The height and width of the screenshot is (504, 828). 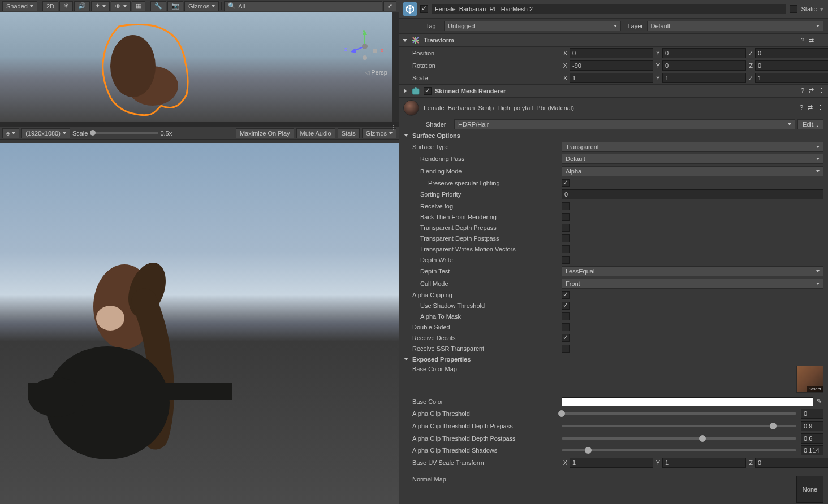 What do you see at coordinates (611, 78) in the screenshot?
I see `scale-x-field` at bounding box center [611, 78].